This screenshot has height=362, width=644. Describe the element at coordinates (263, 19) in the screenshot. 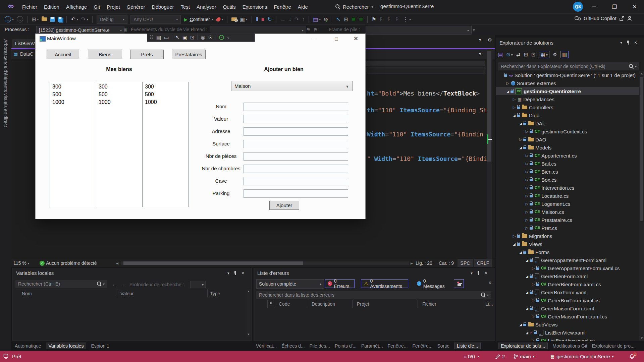

I see `stop-debugging-button: ■` at that location.